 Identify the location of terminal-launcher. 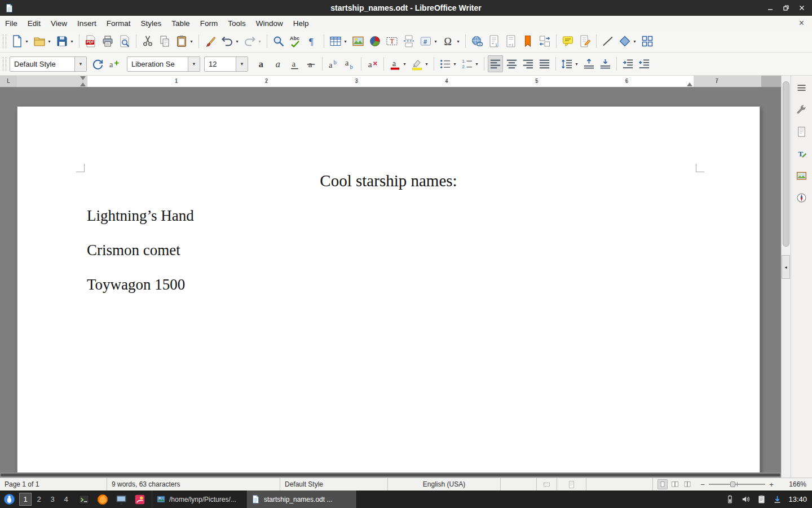
(84, 500).